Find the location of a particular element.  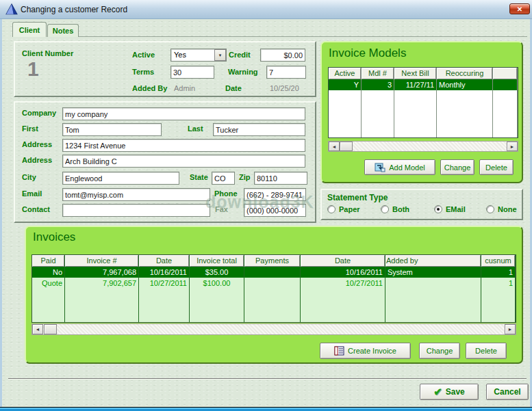

add-model-button: Add Model is located at coordinates (400, 167).